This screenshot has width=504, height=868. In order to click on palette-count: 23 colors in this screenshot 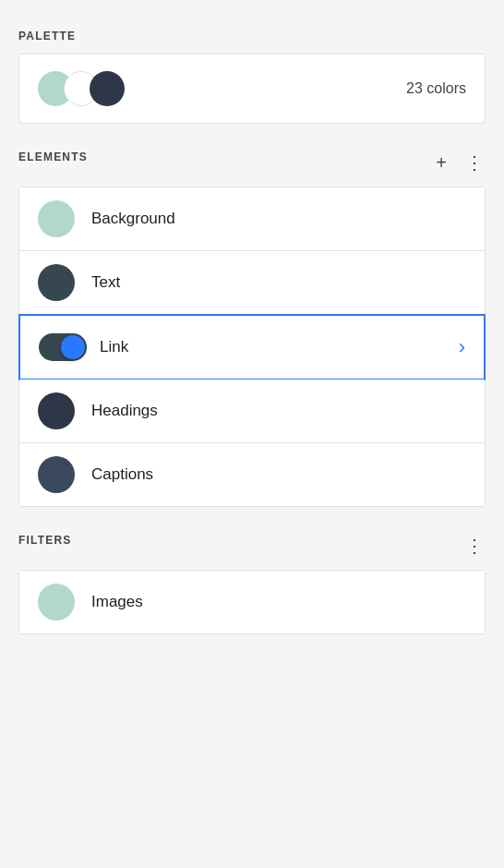, I will do `click(436, 89)`.